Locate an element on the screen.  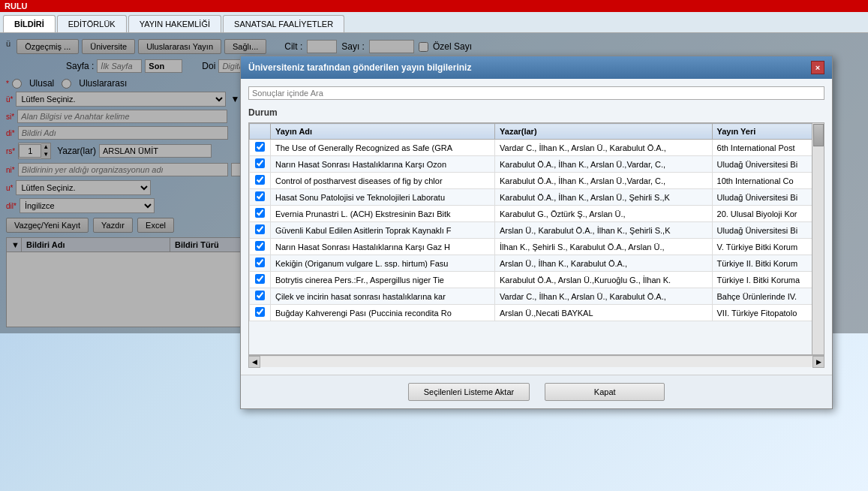
modal-close-btn: × is located at coordinates (818, 68).